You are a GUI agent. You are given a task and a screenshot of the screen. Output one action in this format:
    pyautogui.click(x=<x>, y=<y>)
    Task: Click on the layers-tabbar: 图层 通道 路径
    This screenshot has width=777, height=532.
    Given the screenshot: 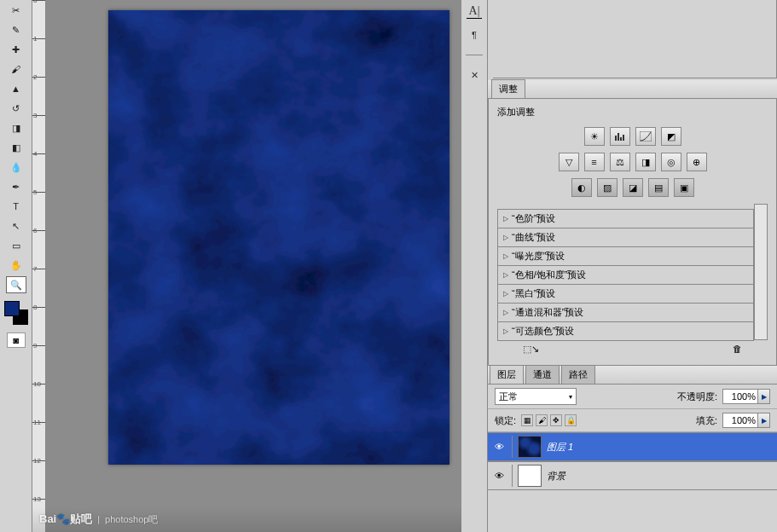 What is the action you would take?
    pyautogui.click(x=633, y=375)
    